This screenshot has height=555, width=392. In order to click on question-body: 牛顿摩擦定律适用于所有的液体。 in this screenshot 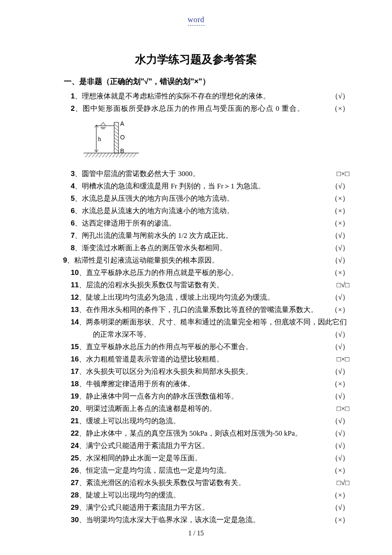, I will do `click(141, 384)`.